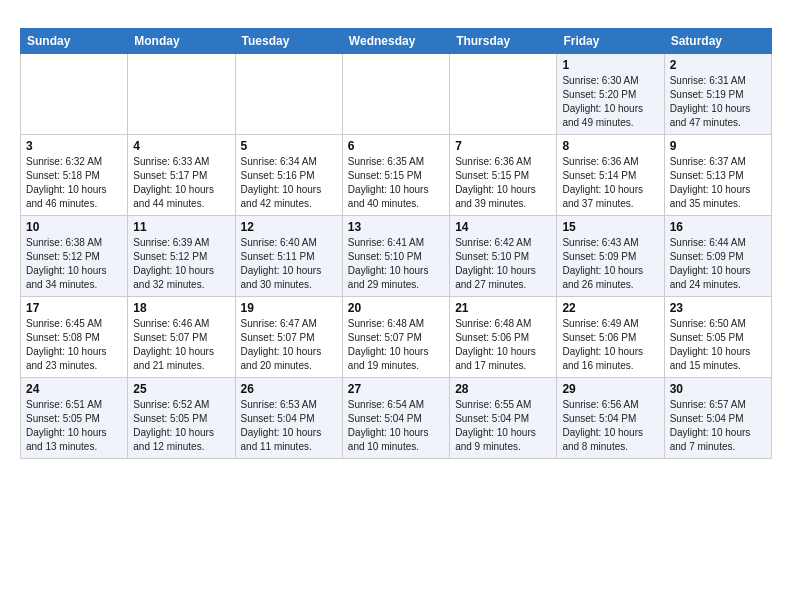 Image resolution: width=792 pixels, height=612 pixels. Describe the element at coordinates (181, 308) in the screenshot. I see `day-number: 18` at that location.